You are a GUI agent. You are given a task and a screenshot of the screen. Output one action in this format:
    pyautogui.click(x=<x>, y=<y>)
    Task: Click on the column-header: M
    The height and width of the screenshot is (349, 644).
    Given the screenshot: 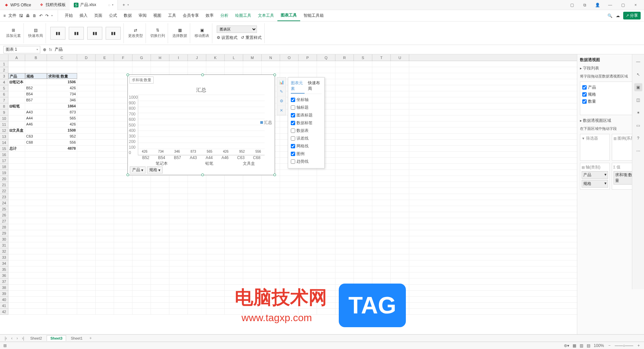 What is the action you would take?
    pyautogui.click(x=252, y=58)
    